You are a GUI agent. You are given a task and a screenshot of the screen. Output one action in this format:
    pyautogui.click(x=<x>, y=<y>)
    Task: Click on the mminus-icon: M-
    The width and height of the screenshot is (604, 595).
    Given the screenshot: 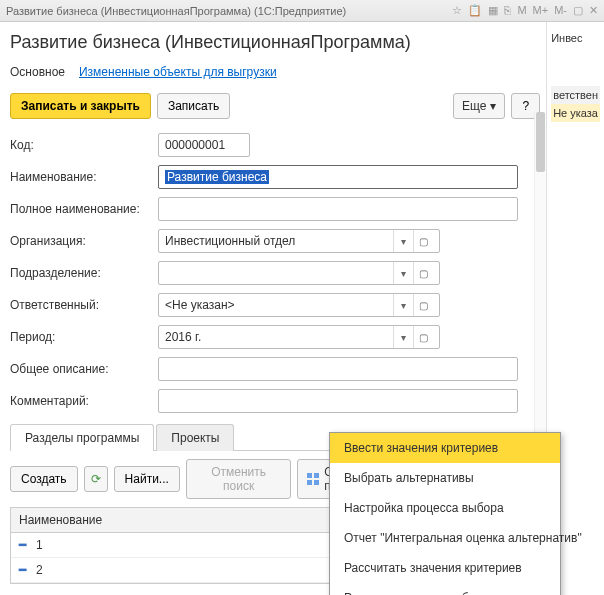 What is the action you would take?
    pyautogui.click(x=560, y=10)
    